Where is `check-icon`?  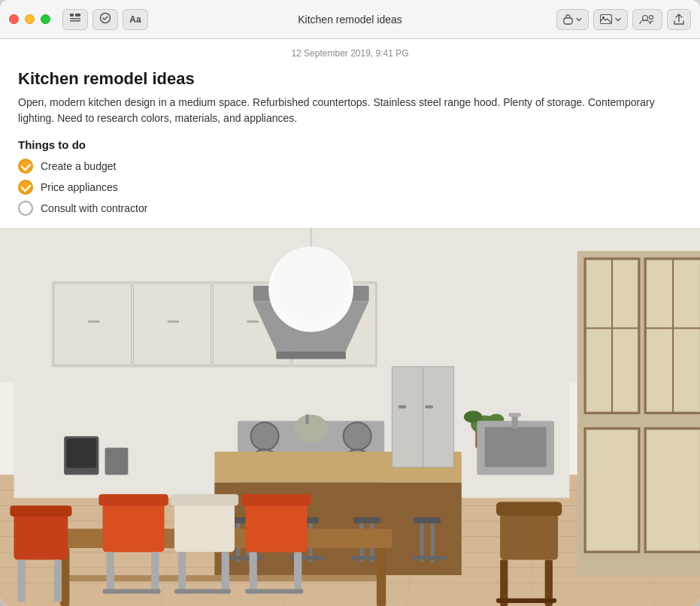
check-icon is located at coordinates (105, 20).